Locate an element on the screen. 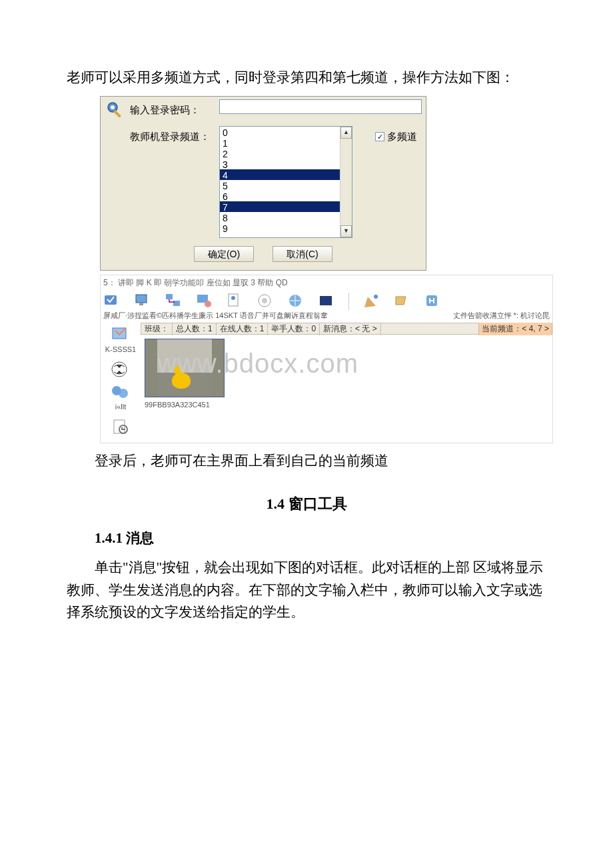 The width and height of the screenshot is (613, 868). student-thumbnail: 99FBB93A323C451 is located at coordinates (185, 375).